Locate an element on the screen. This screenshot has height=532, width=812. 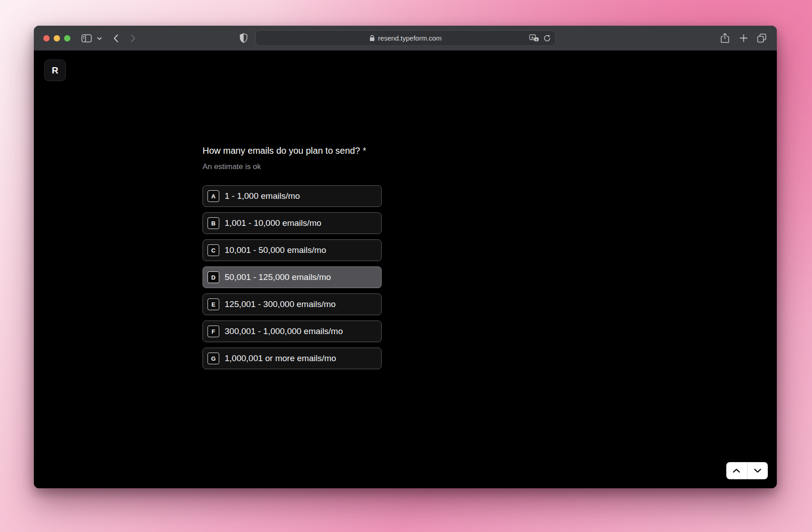
back-icon is located at coordinates (116, 38).